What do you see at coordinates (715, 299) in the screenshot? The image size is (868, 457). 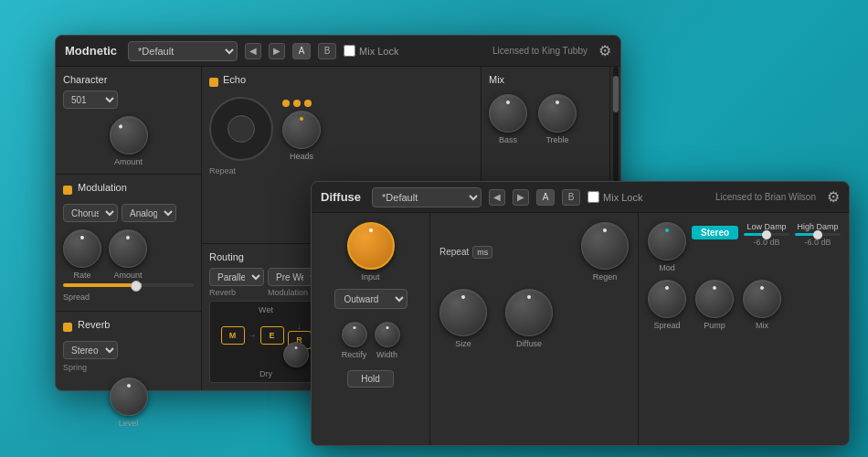 I see `pump-knob` at bounding box center [715, 299].